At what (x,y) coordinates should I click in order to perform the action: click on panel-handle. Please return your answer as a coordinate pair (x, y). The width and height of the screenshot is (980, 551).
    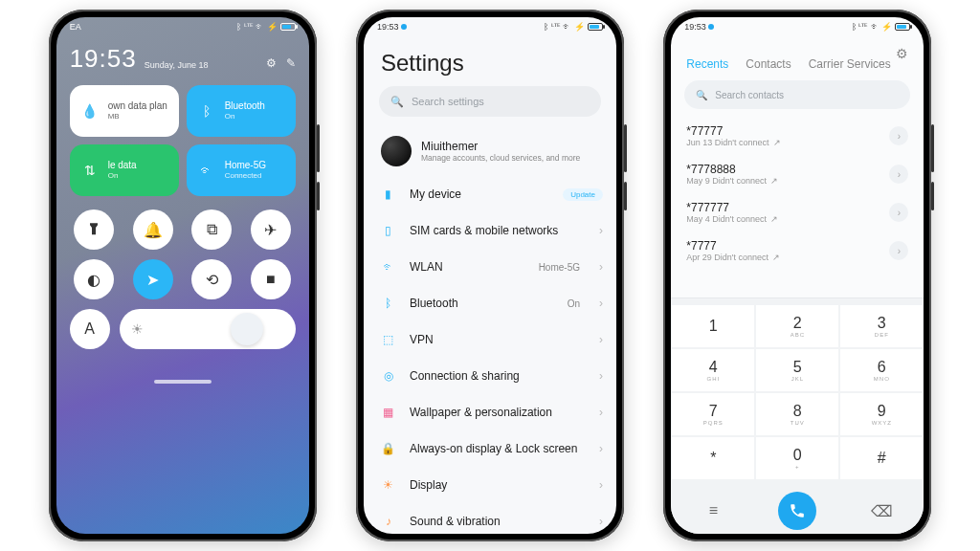
    Looking at the image, I should click on (183, 382).